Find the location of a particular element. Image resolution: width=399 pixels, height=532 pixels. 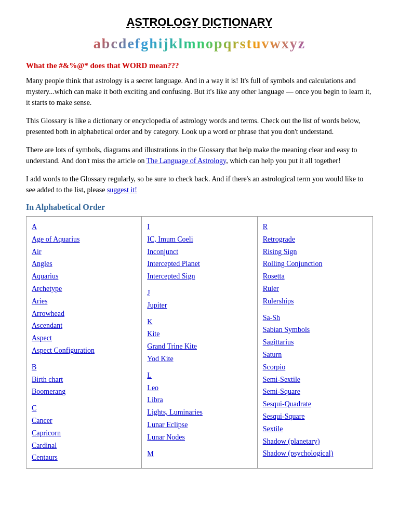

red-question-heading: What the #&%@* does that WORD mean??? is located at coordinates (200, 65).